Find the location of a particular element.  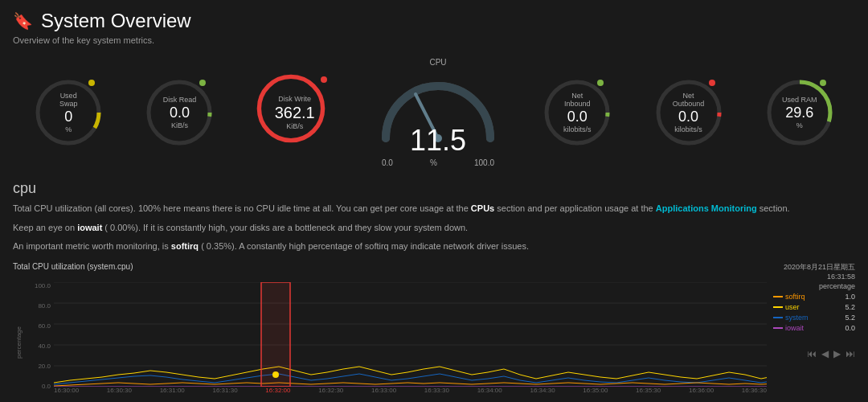

disk-write-circle: Disk Write 362.1 KiB/s is located at coordinates (295, 113).